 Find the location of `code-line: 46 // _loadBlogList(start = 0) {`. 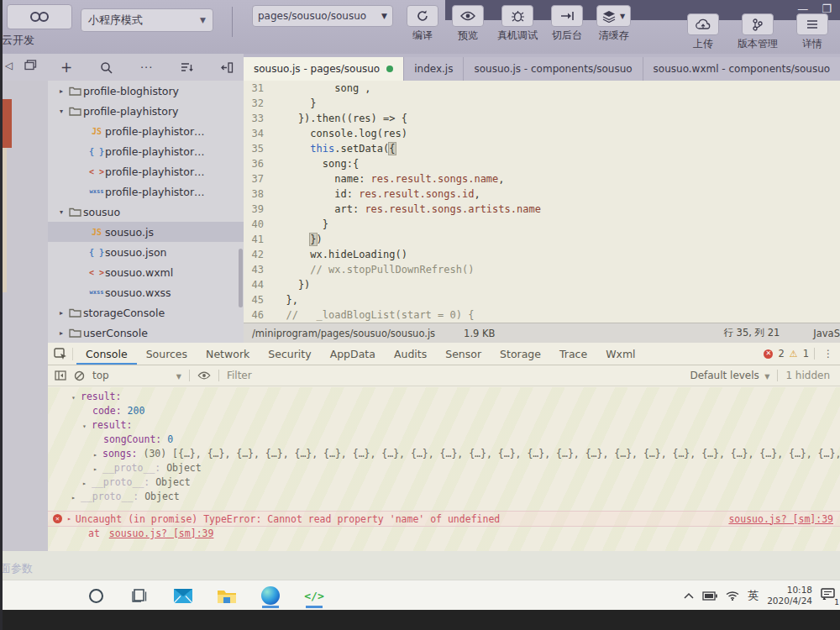

code-line: 46 // _loadBlogList(start = 0) { is located at coordinates (542, 315).